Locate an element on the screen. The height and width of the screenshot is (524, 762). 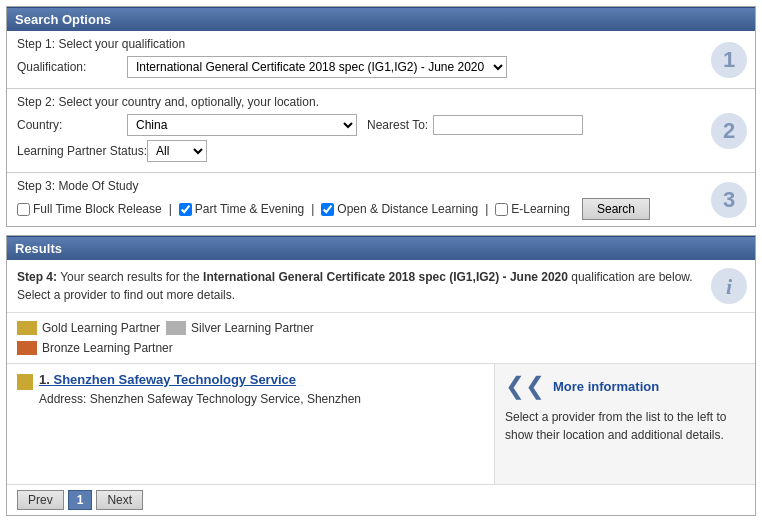
step3-section: Step 3: Mode Of Study Full Time Block Re… is located at coordinates (381, 200).